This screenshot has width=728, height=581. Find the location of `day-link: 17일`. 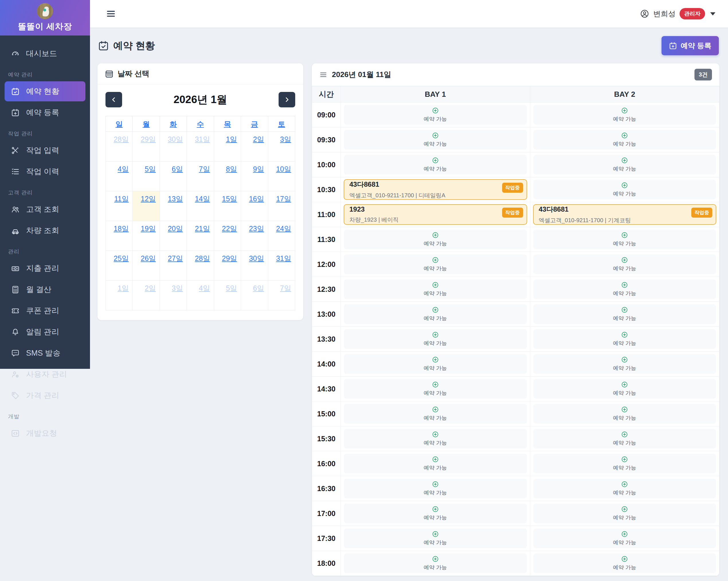

day-link: 17일 is located at coordinates (284, 199).